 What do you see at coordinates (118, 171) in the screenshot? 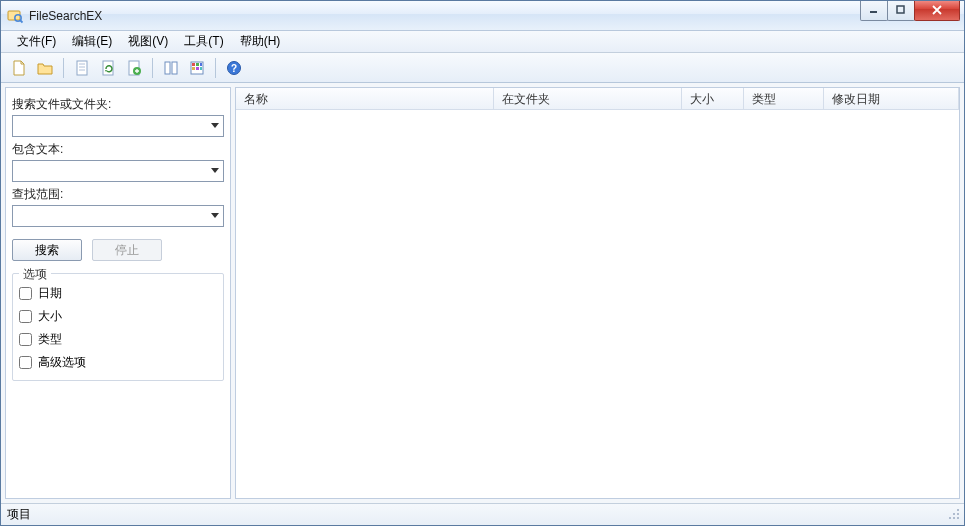
I see `contains-input` at bounding box center [118, 171].